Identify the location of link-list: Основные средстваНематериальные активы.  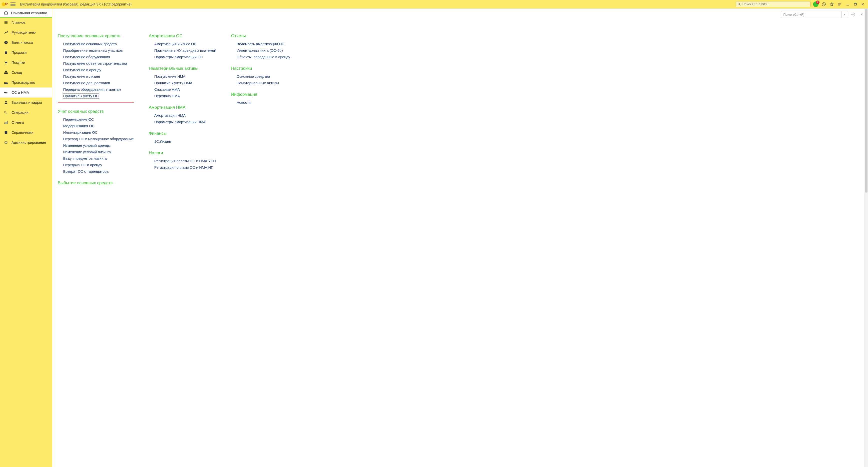
(261, 80).